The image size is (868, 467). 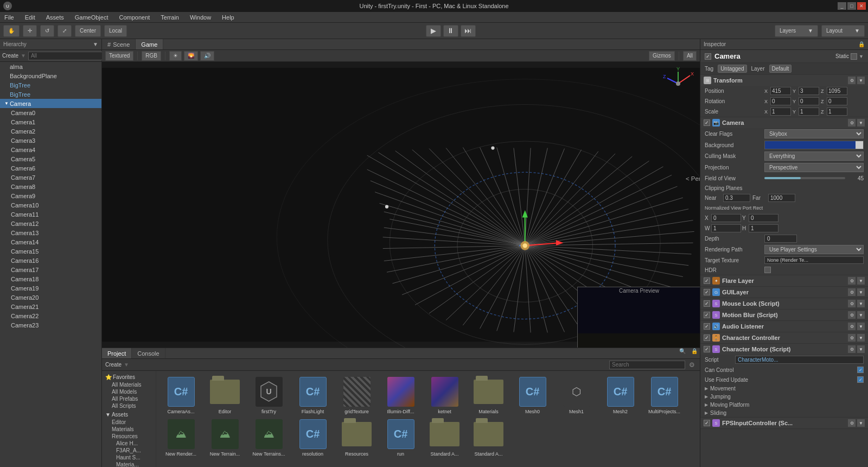 What do you see at coordinates (852, 123) in the screenshot?
I see `camera-settings-btn: ⚙` at bounding box center [852, 123].